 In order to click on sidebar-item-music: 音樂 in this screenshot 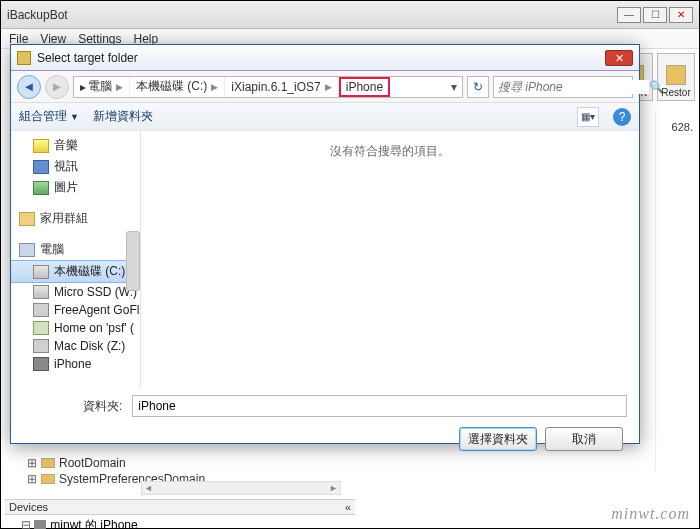, I will do `click(76, 146)`.